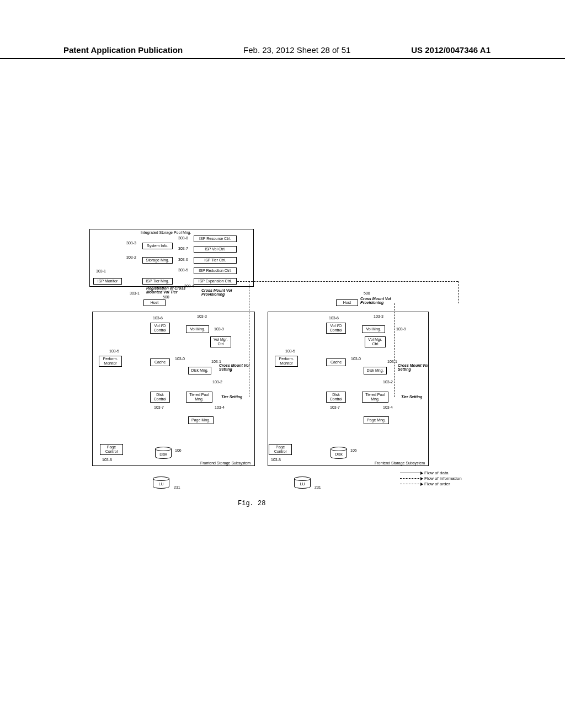  Describe the element at coordinates (348, 281) in the screenshot. I see `order-line-top` at that location.